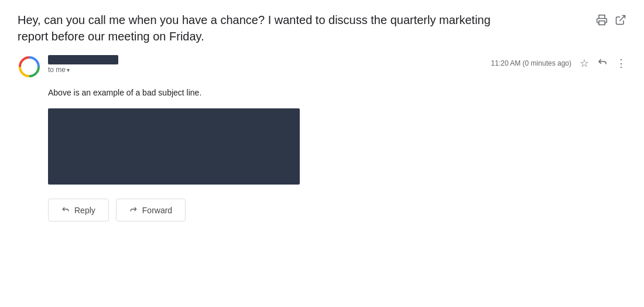 The image size is (644, 307). What do you see at coordinates (174, 146) in the screenshot?
I see `email-image-attachment` at bounding box center [174, 146].